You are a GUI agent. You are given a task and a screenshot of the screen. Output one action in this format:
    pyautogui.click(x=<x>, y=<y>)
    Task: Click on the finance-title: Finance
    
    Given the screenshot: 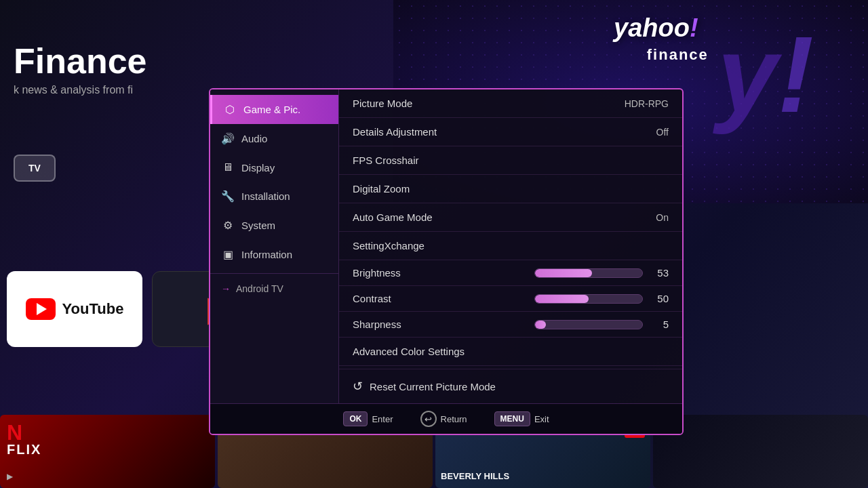 What is the action you would take?
    pyautogui.click(x=80, y=61)
    